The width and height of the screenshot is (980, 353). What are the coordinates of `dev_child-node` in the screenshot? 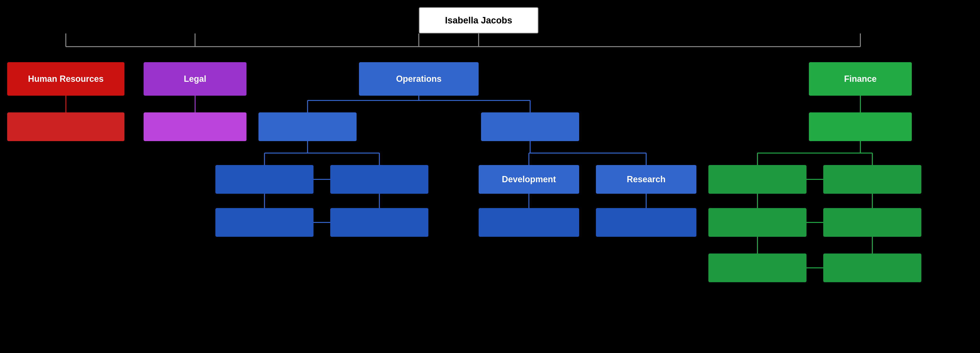 It's located at (529, 222).